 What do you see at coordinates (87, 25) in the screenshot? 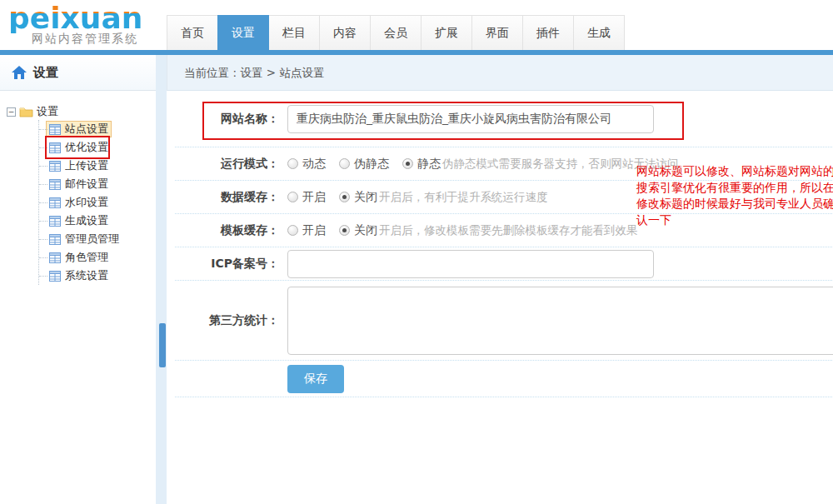
I see `logo: peixuan 网站内容管理系统` at bounding box center [87, 25].